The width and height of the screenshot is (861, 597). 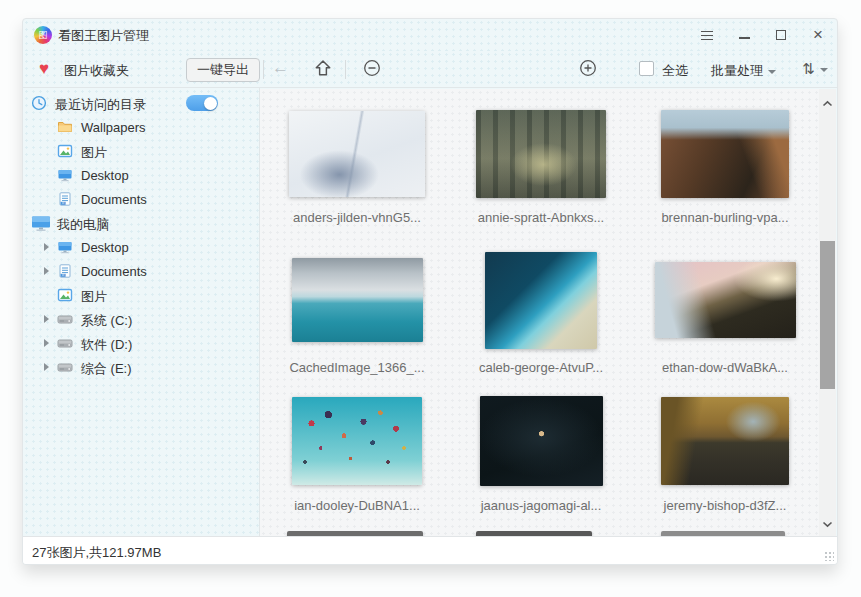 I want to click on sidebar-item-documents: W Documents, so click(x=141, y=271).